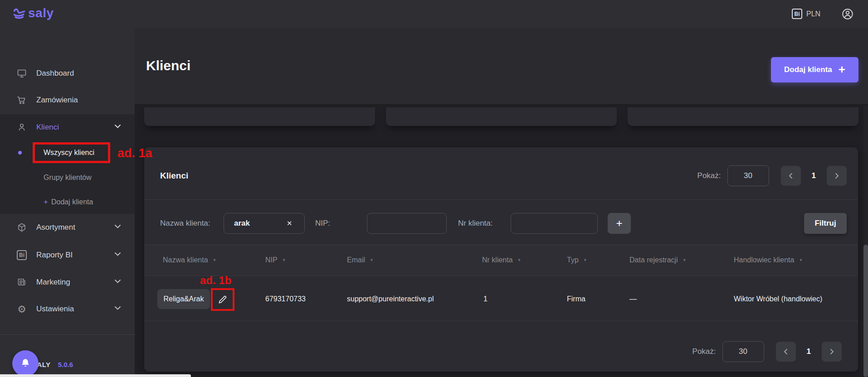  What do you see at coordinates (825, 223) in the screenshot?
I see `filter-submit-button: Filtruj` at bounding box center [825, 223].